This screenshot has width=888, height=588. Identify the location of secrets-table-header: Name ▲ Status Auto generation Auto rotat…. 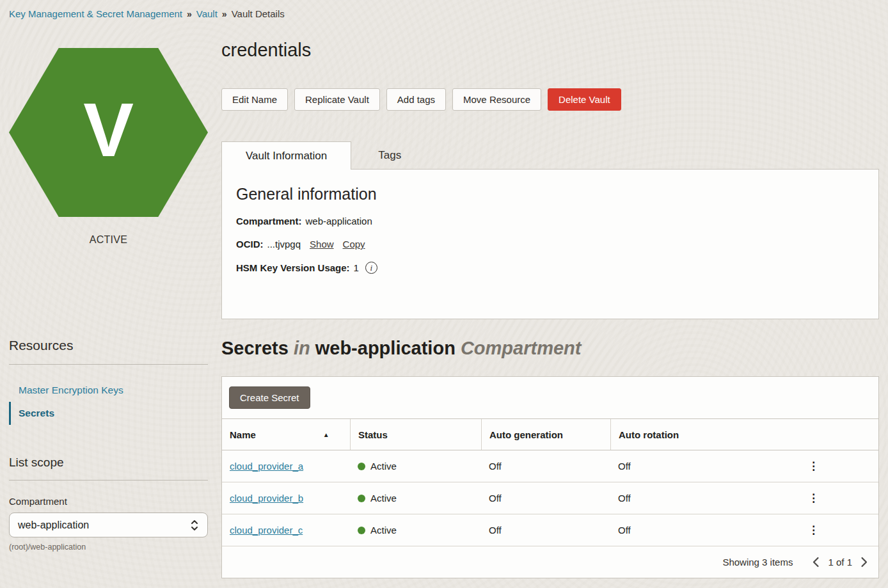
(550, 434).